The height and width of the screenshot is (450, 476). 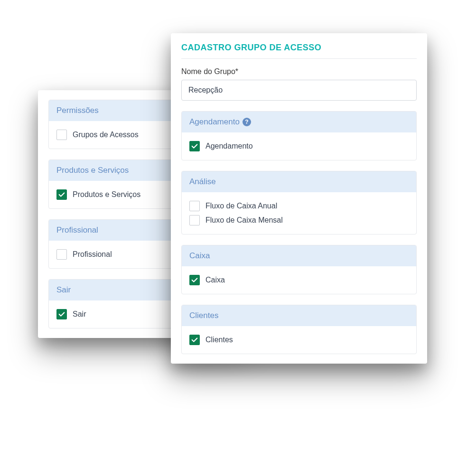 I want to click on checkbox-label: Fluxo de Caixa Mensal, so click(x=244, y=220).